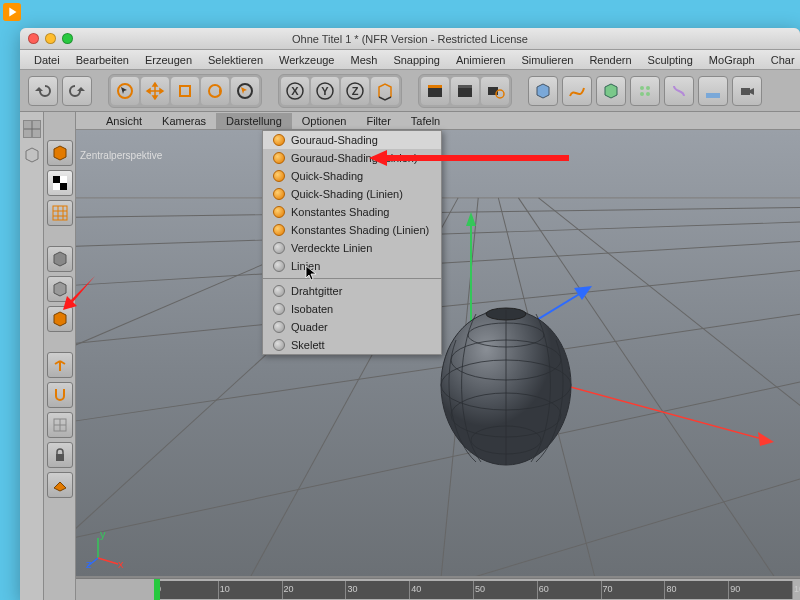  Describe the element at coordinates (352, 589) in the screenshot. I see `timeline-tick-label: 30` at that location.